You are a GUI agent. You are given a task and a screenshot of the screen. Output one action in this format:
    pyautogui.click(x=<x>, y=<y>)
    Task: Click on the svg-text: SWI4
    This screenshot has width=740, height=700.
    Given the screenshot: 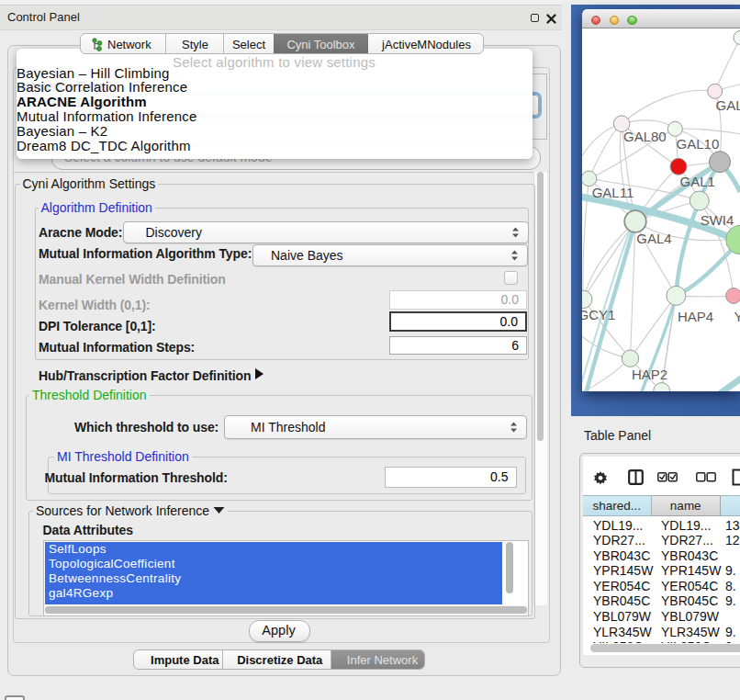 What is the action you would take?
    pyautogui.click(x=718, y=220)
    